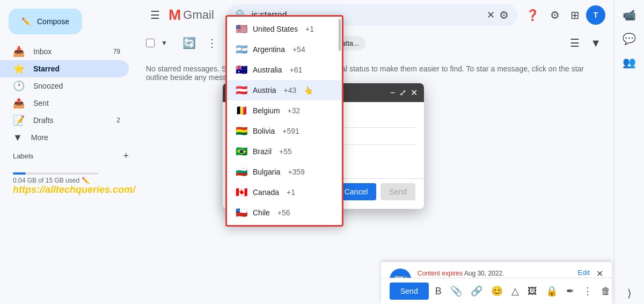  I want to click on emoji-button: 😊, so click(497, 291).